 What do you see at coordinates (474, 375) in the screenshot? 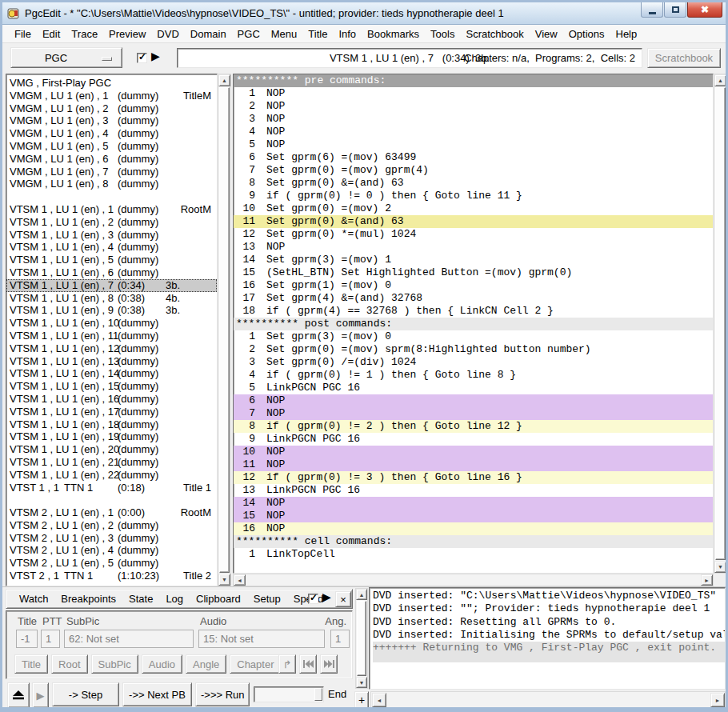
I see `command-line: 4if ( gprm(0) != 1 ) then { Goto line 8 …` at bounding box center [474, 375].